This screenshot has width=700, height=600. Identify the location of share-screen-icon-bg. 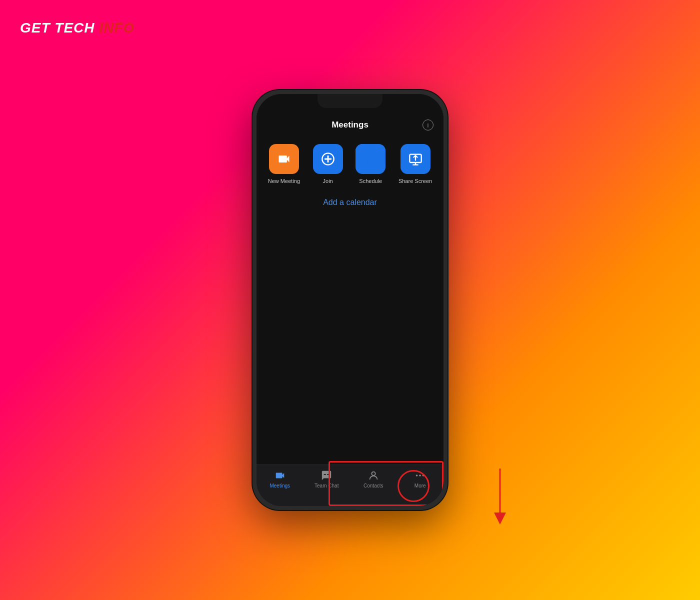
(416, 159).